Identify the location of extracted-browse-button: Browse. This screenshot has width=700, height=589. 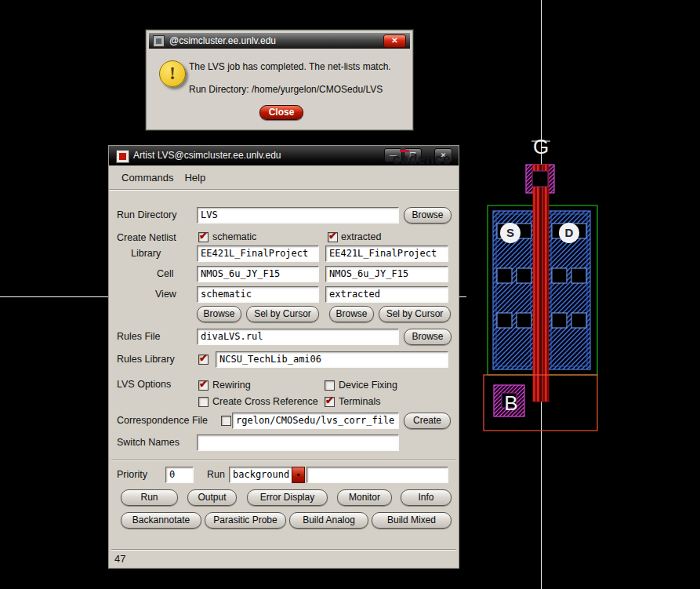
(351, 314).